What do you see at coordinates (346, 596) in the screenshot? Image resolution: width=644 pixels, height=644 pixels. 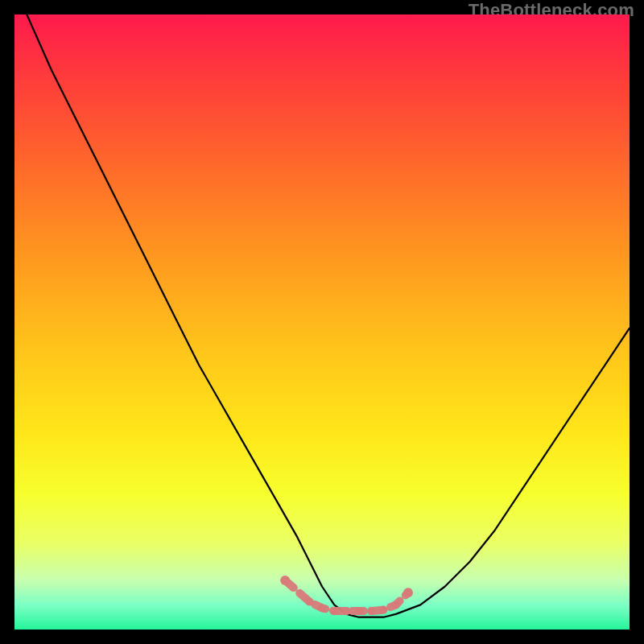 I see `highlight-dots` at bounding box center [346, 596].